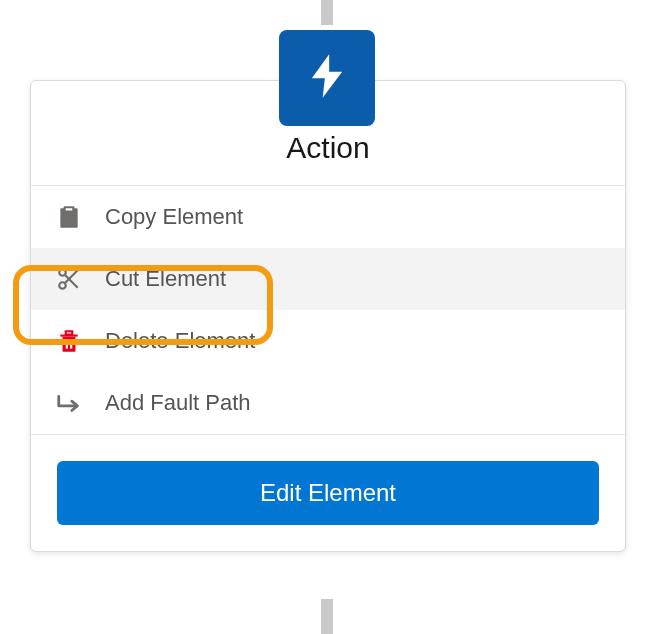 The height and width of the screenshot is (634, 654). I want to click on fault-path-icon, so click(69, 403).